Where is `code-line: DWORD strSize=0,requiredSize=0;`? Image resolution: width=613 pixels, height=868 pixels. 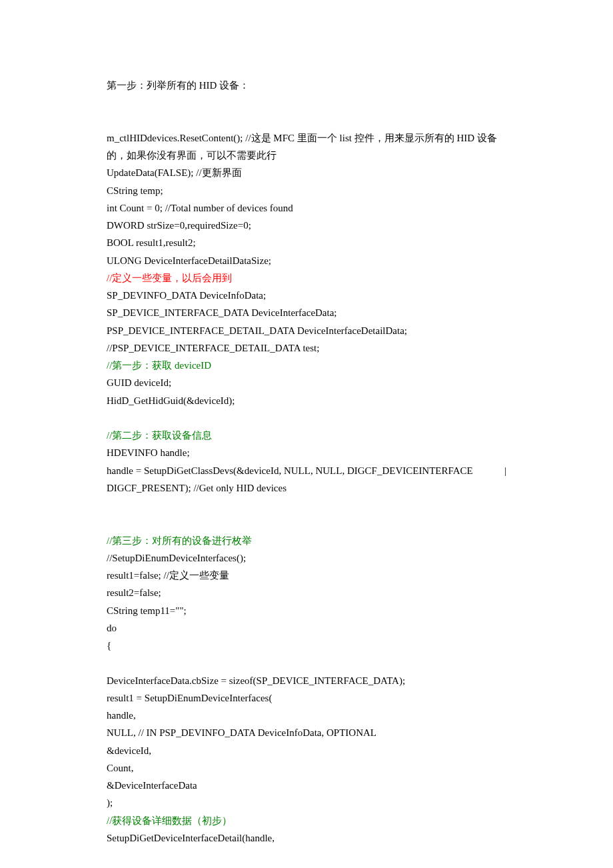
code-line: DWORD strSize=0,requiredSize=0; is located at coordinates (306, 225).